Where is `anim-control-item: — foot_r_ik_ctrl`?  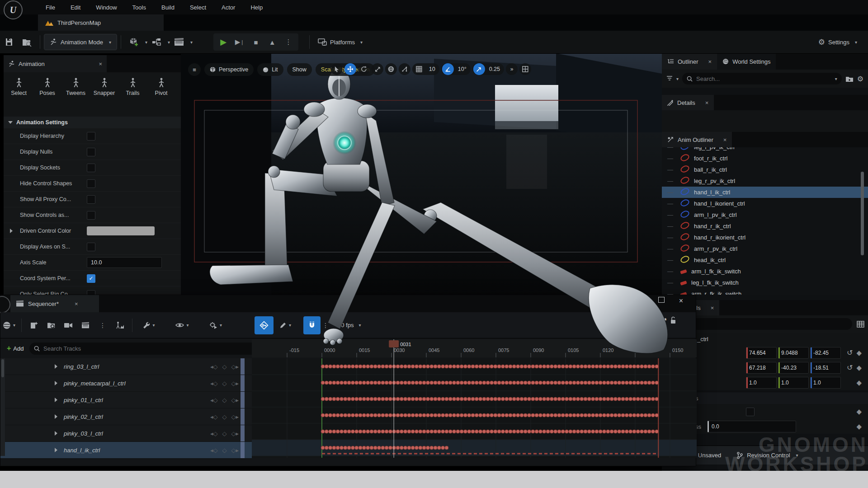
anim-control-item: — foot_r_ik_ctrl is located at coordinates (765, 158).